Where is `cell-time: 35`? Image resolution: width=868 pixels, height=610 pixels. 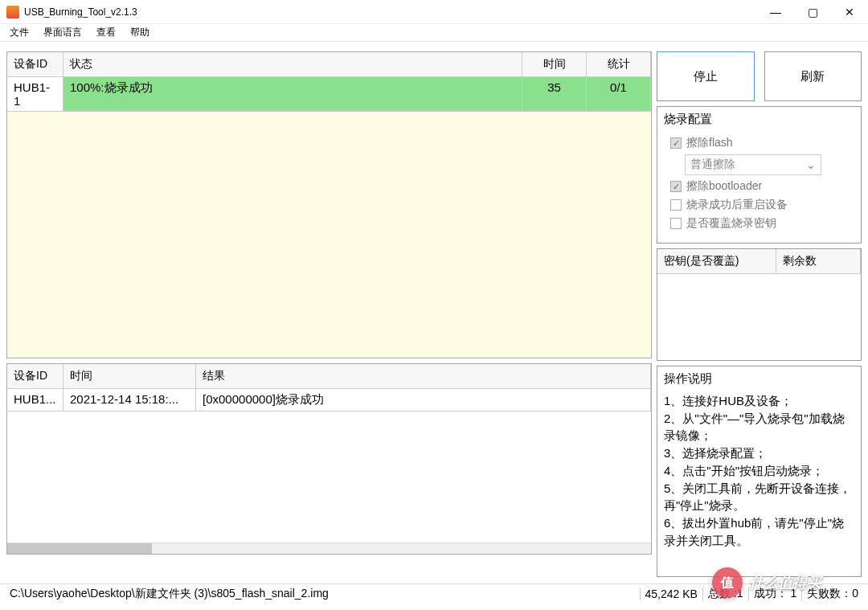 cell-time: 35 is located at coordinates (555, 95).